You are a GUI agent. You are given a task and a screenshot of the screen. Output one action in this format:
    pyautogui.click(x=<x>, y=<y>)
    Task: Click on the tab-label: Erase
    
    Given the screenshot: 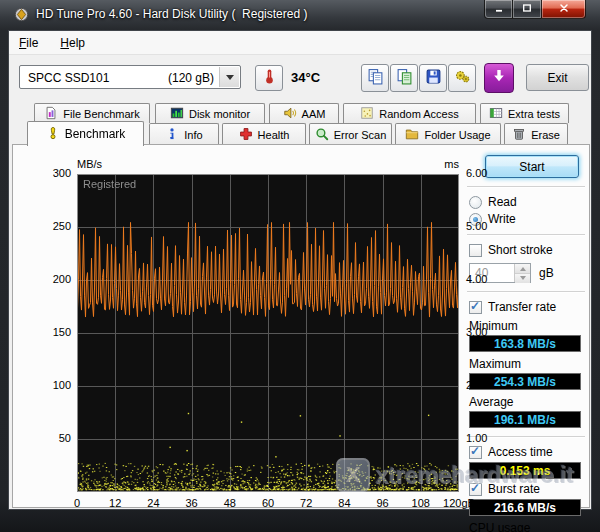 What is the action you would take?
    pyautogui.click(x=546, y=135)
    